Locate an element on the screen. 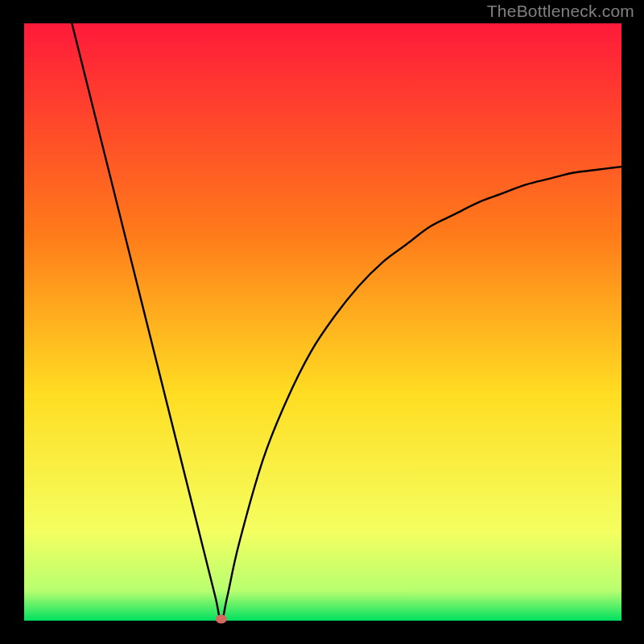  minimum-marker is located at coordinates (221, 620).